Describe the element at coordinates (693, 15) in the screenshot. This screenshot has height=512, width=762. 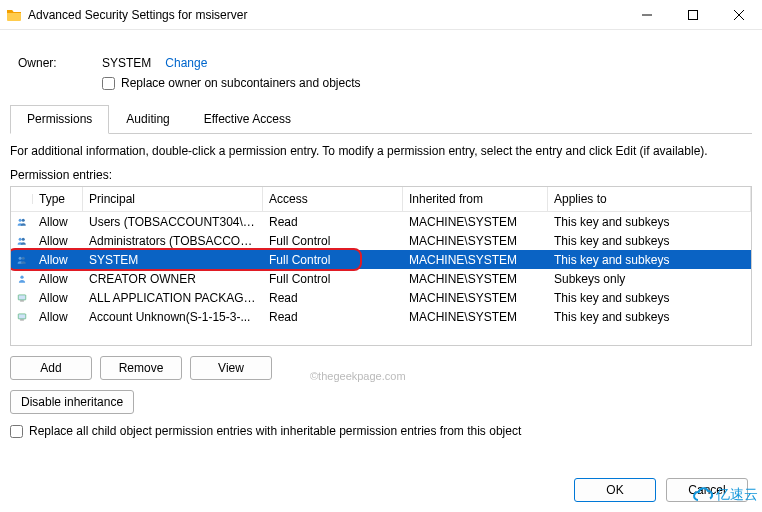
I see `maximize-button` at that location.